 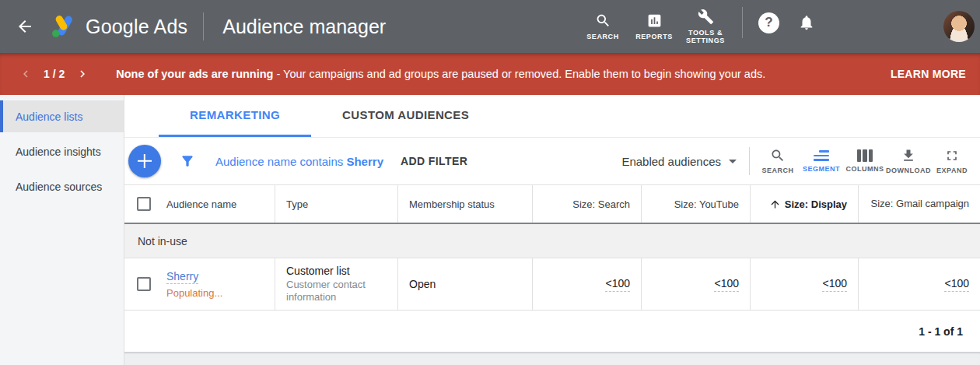 I want to click on expand-label: EXPAND, so click(x=952, y=170).